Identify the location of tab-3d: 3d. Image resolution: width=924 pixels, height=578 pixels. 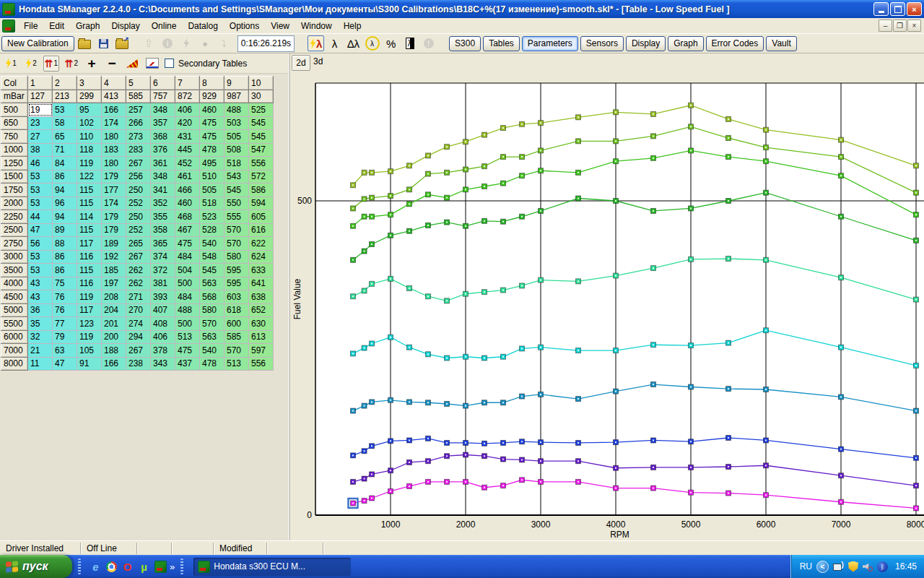
(318, 61).